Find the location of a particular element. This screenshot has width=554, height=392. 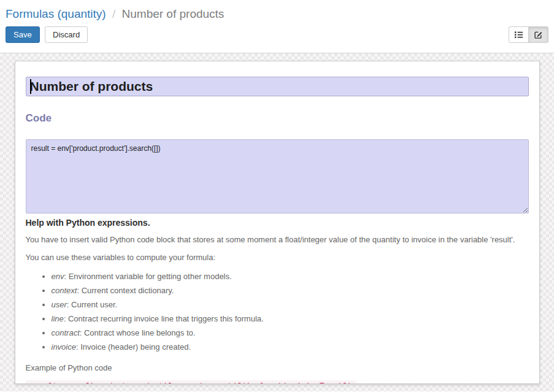

variable-name: invoice is located at coordinates (64, 347).